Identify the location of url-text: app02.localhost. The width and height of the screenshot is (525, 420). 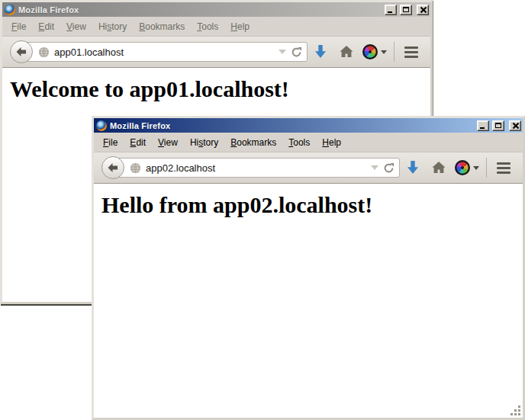
(256, 168).